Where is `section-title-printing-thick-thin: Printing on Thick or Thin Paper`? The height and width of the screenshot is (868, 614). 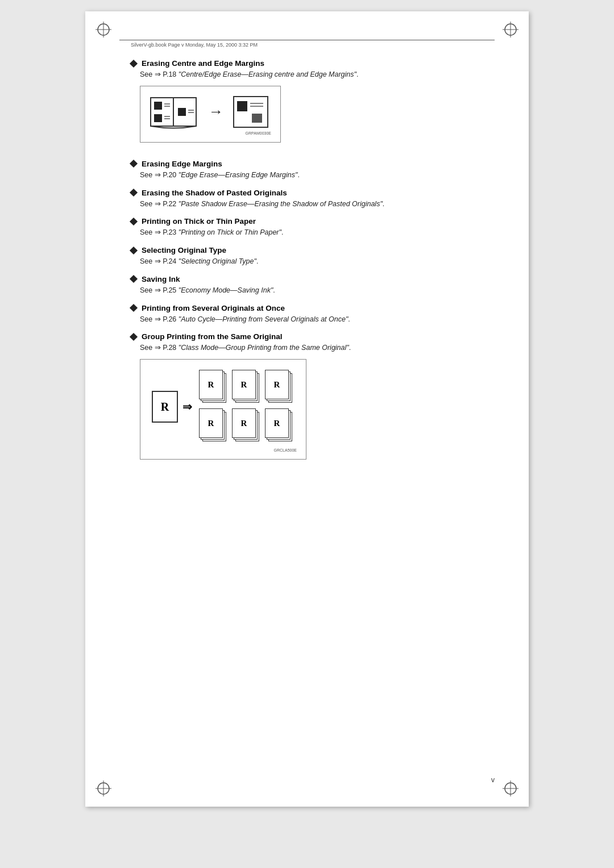 section-title-printing-thick-thin: Printing on Thick or Thin Paper is located at coordinates (307, 222).